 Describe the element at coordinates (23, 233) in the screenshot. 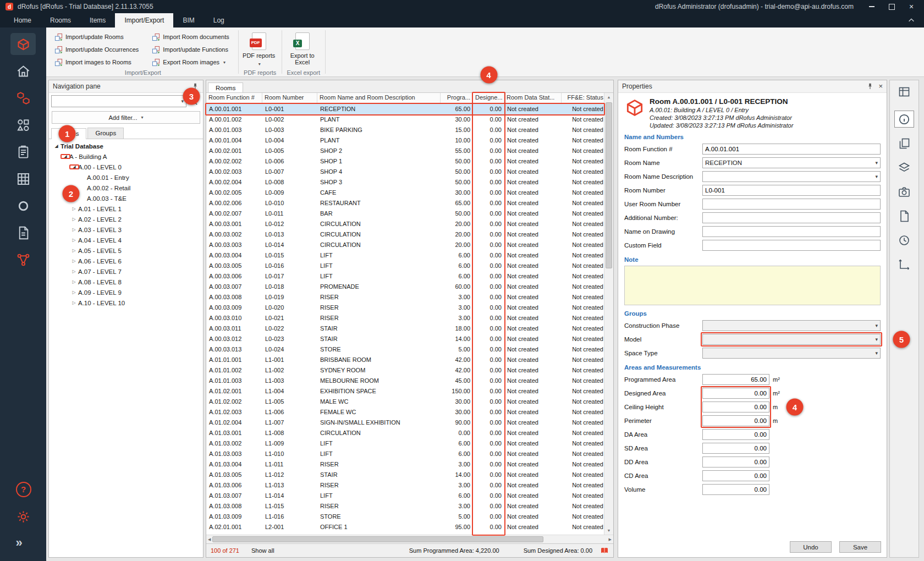

I see `report-module-button` at that location.